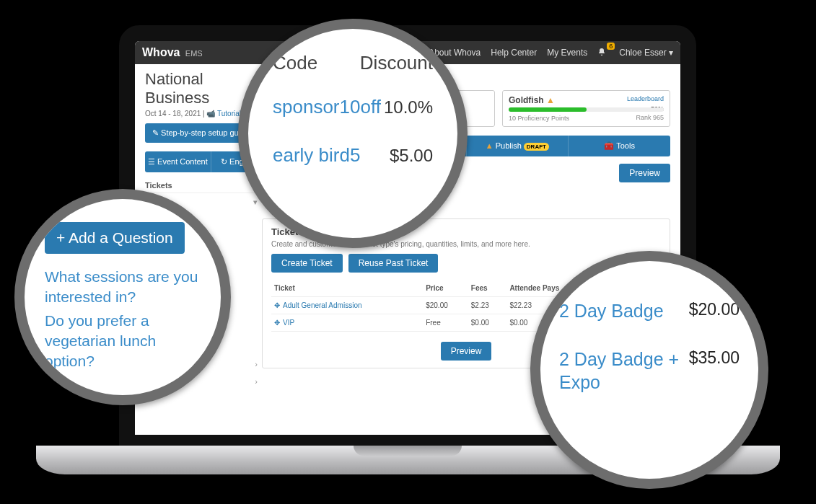 This screenshot has height=504, width=816. Describe the element at coordinates (649, 118) in the screenshot. I see `game-rank: Rank 965` at that location.